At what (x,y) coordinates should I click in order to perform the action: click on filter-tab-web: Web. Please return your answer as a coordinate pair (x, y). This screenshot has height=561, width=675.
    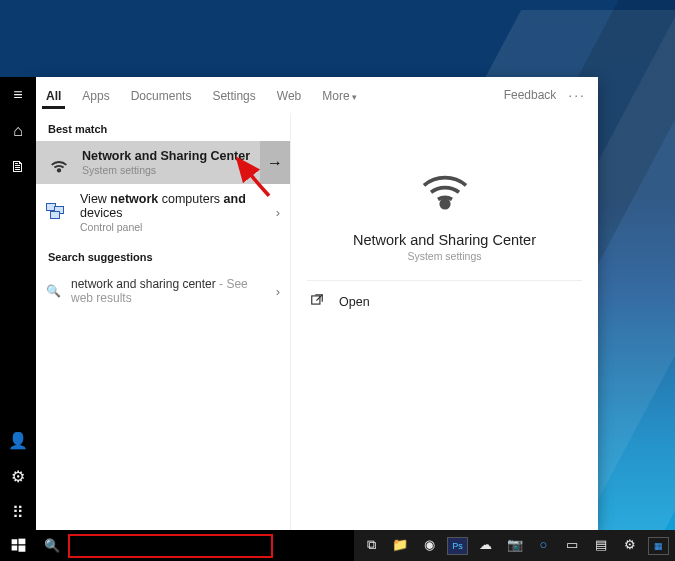
    Looking at the image, I should click on (289, 95).